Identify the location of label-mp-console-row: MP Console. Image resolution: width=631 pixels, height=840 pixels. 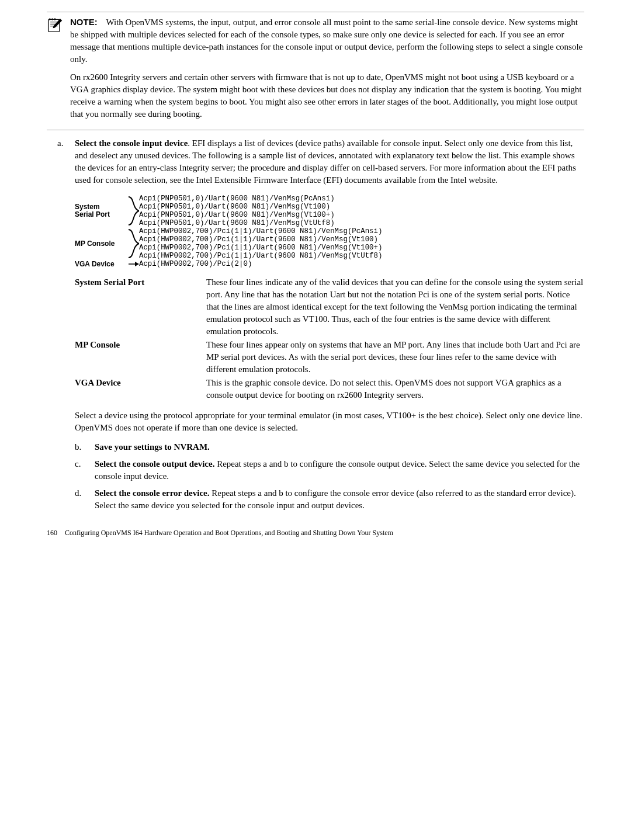
(107, 244).